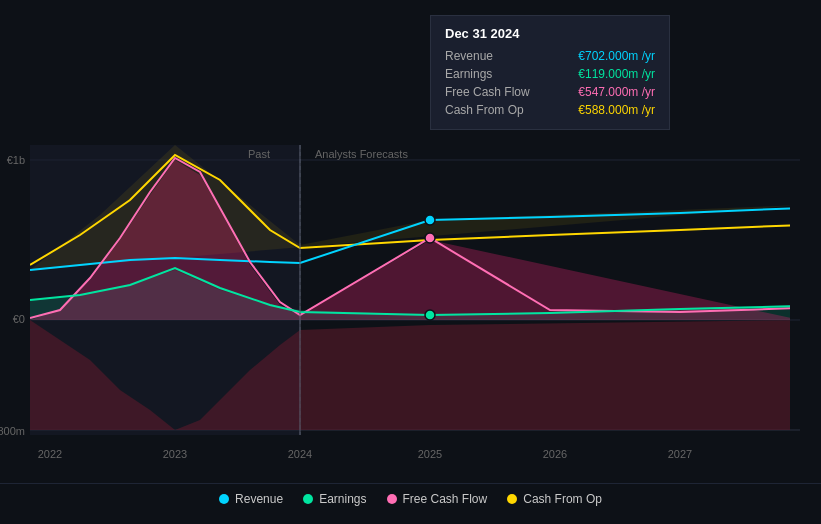 Image resolution: width=821 pixels, height=524 pixels. Describe the element at coordinates (362, 154) in the screenshot. I see `svg-text: Analysts Forecasts` at that location.